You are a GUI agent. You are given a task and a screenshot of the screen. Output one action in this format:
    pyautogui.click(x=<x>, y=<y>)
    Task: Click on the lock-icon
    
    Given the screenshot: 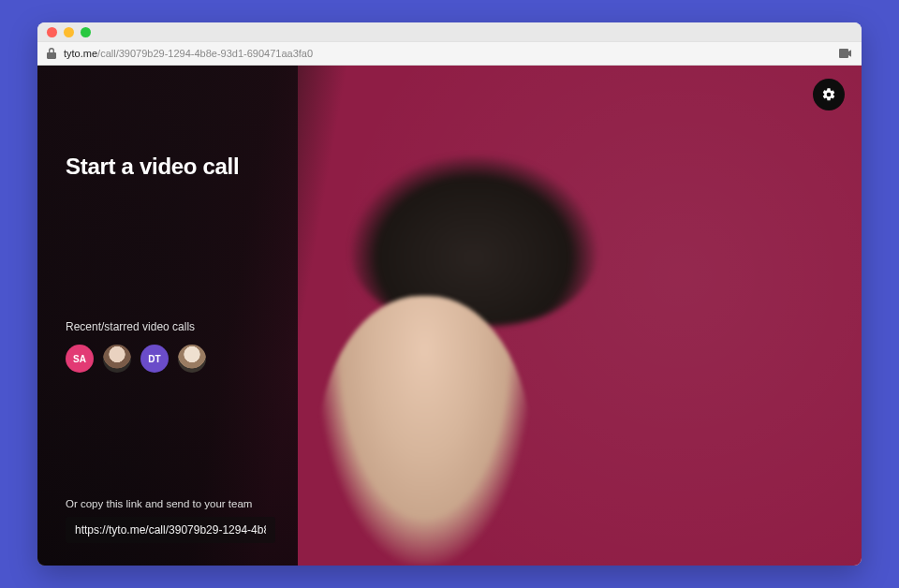 What is the action you would take?
    pyautogui.click(x=52, y=53)
    